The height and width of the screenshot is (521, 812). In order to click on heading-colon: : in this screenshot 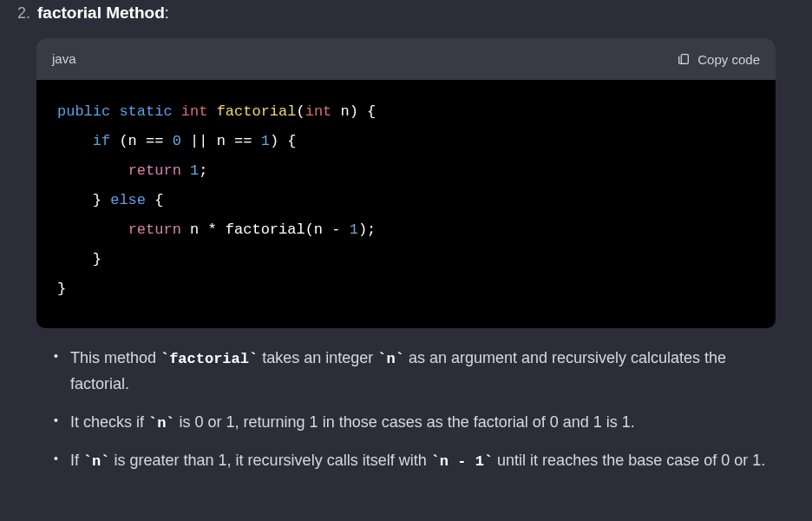, I will do `click(167, 13)`.